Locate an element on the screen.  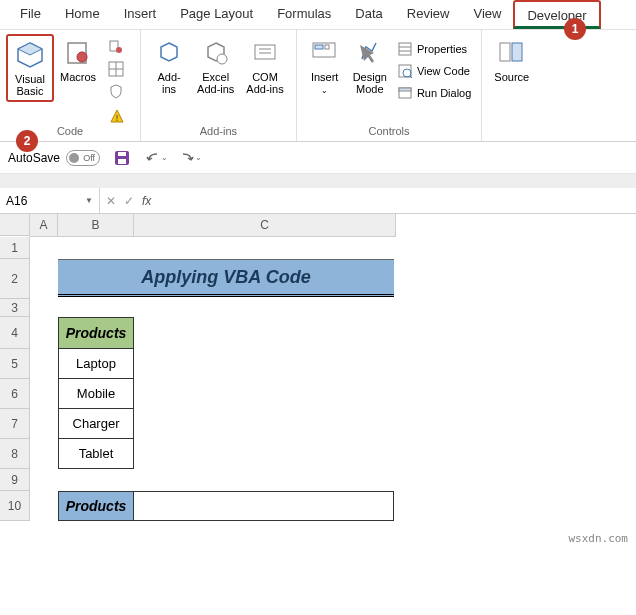
excel-addins-button: Excel Add-ins is located at coordinates (216, 66).